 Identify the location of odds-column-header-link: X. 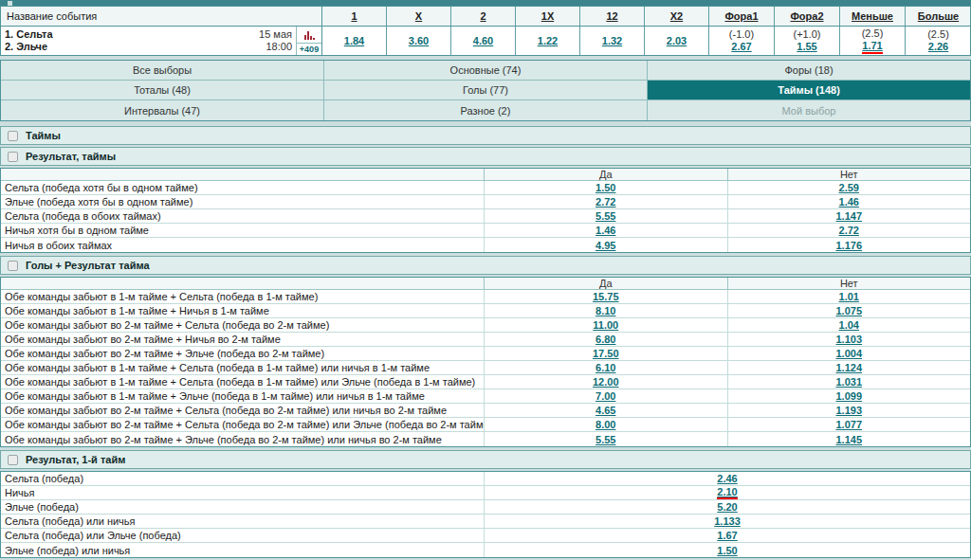
(419, 16).